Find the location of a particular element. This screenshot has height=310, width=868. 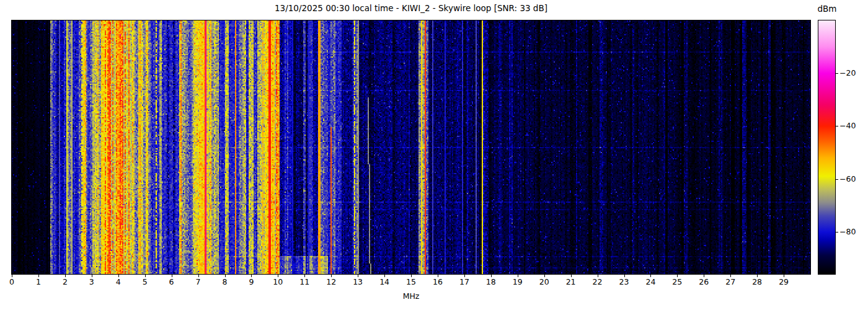

x-tick-label: 4 is located at coordinates (118, 282).